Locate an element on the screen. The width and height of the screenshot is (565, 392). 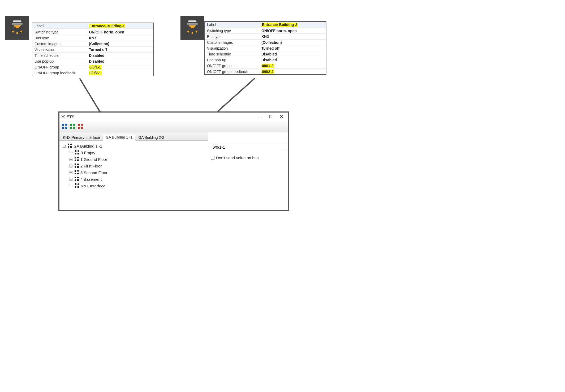
maximize-button is located at coordinates (271, 117).